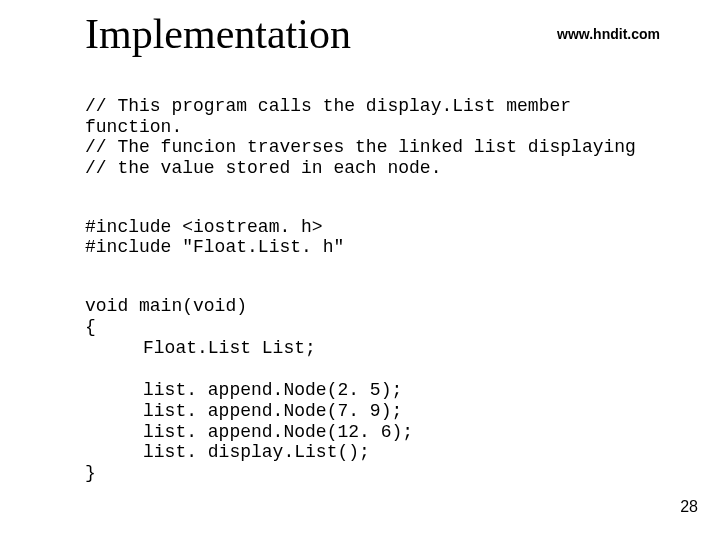 Image resolution: width=720 pixels, height=540 pixels. Describe the element at coordinates (398, 474) in the screenshot. I see `code-line: }` at that location.